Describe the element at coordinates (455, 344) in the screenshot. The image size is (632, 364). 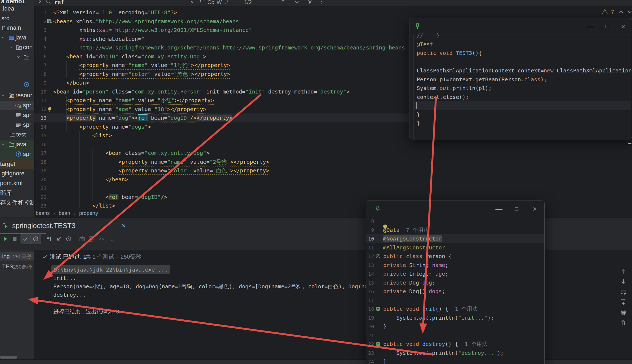
I see `code-line: 22public void destroy() { 1 个用法` at that location.